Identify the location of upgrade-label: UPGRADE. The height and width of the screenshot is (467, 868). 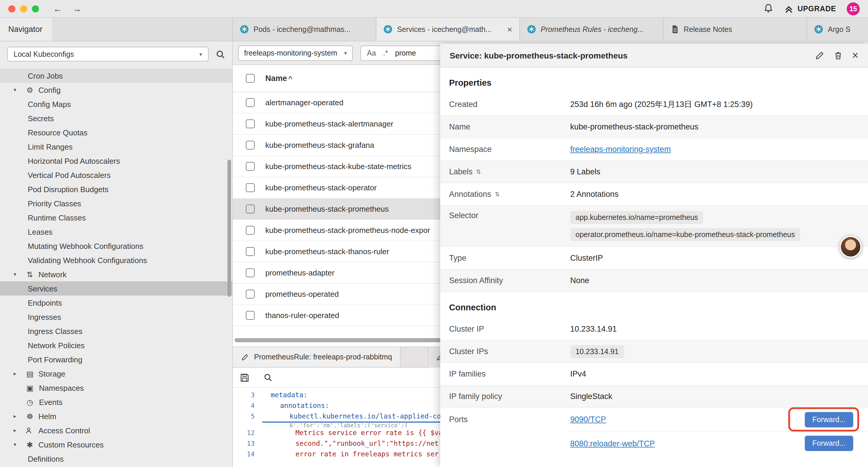
(817, 9).